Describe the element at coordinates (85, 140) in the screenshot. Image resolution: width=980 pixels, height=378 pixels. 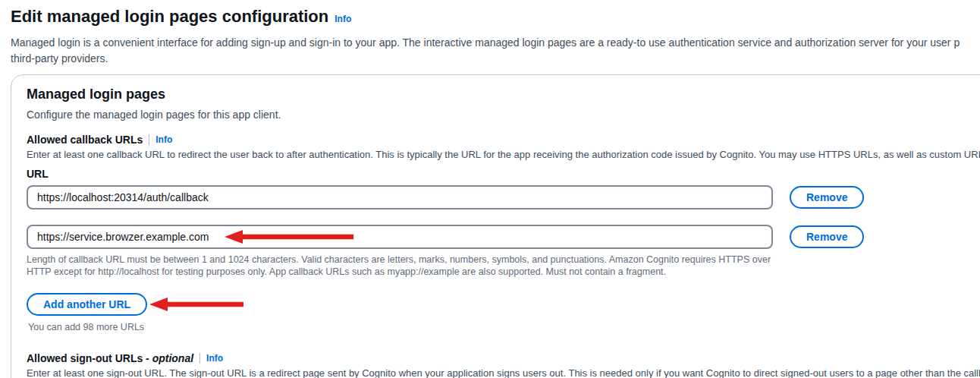
I see `allowed-callback-urls-label: Allowed callback URLs` at that location.